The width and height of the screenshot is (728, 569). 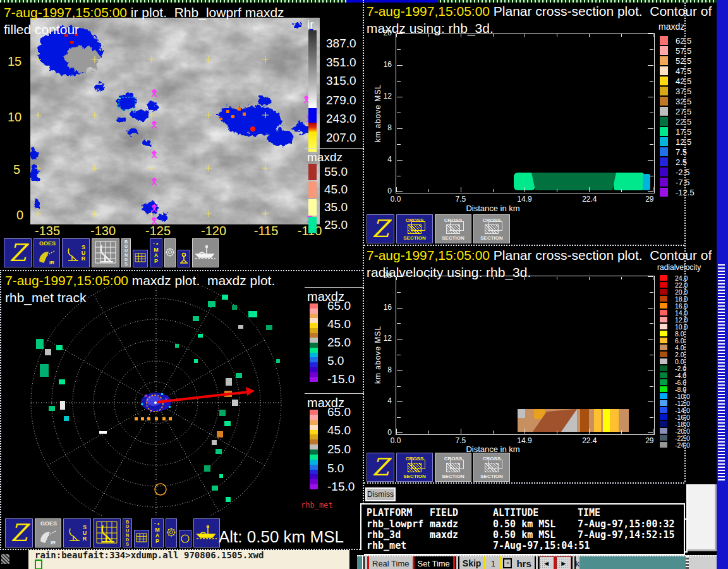 What do you see at coordinates (507, 563) in the screenshot?
I see `units-icon: ≡` at bounding box center [507, 563].